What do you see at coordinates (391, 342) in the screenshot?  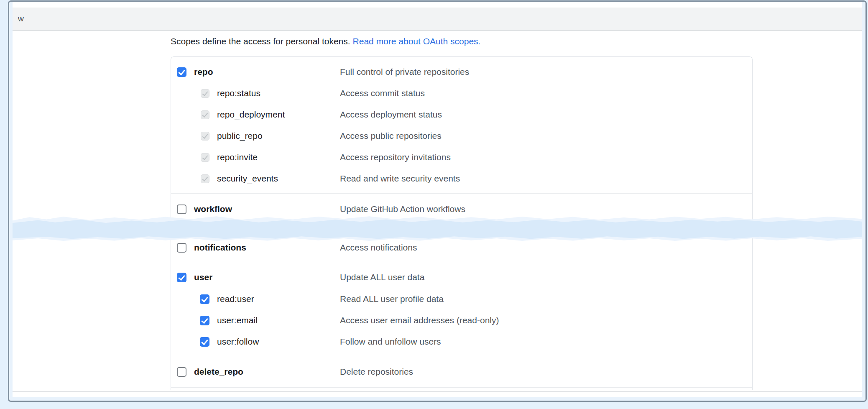 I see `scope-description: Follow and unfollow users` at bounding box center [391, 342].